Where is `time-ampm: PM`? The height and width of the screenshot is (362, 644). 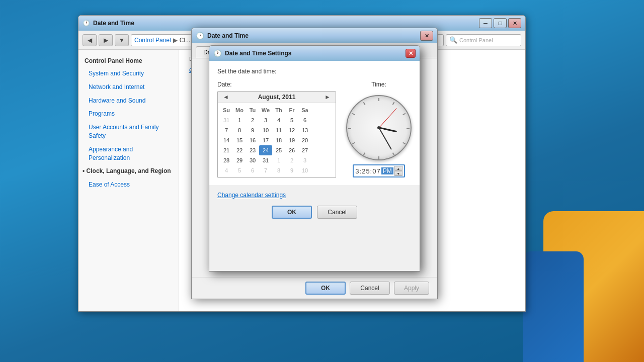
time-ampm: PM is located at coordinates (387, 171).